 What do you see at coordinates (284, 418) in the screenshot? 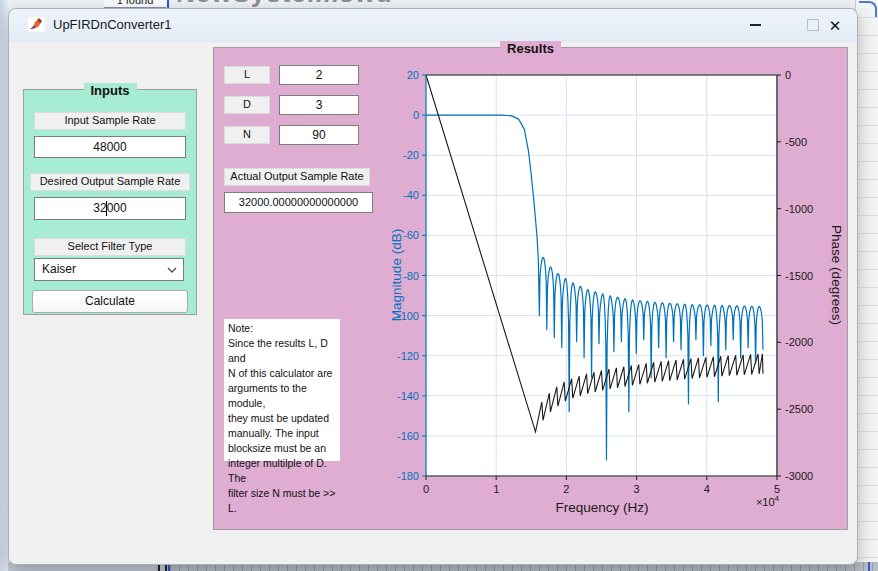
I see `note-line: they must be updated` at bounding box center [284, 418].